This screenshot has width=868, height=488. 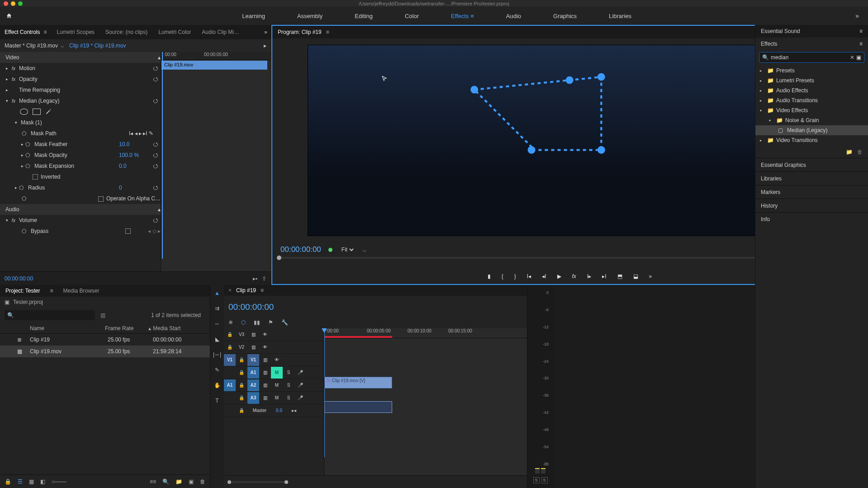 What do you see at coordinates (35, 177) in the screenshot?
I see `inverted-checkbox` at bounding box center [35, 177].